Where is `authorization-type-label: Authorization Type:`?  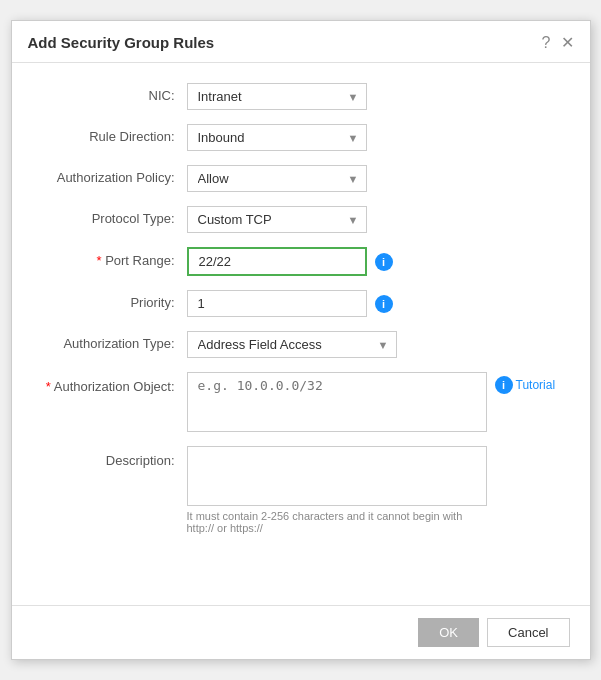
authorization-type-label: Authorization Type: is located at coordinates (114, 344).